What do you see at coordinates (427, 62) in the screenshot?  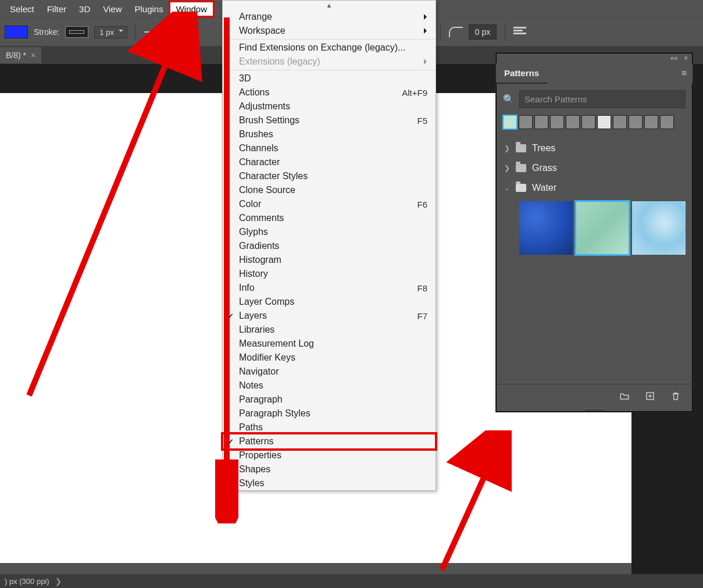 I see `submenu-arrow-icon` at bounding box center [427, 62].